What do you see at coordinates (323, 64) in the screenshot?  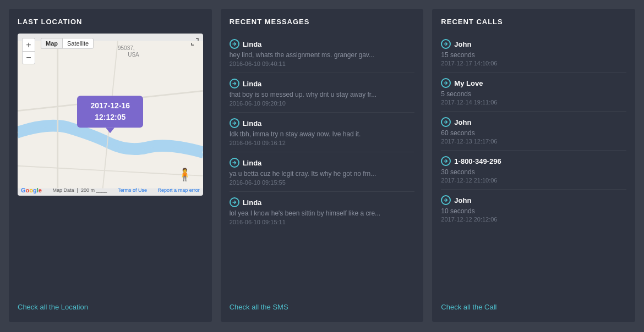 I see `message-date: 2016-06-10 09:40:11` at bounding box center [323, 64].